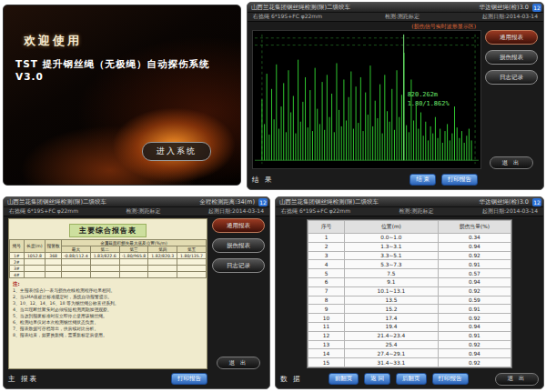 This screenshot has width=546, height=392. I want to click on note-line: 6、检测结果仅对本次检测钢丝绳状态负责。, so click(107, 324).